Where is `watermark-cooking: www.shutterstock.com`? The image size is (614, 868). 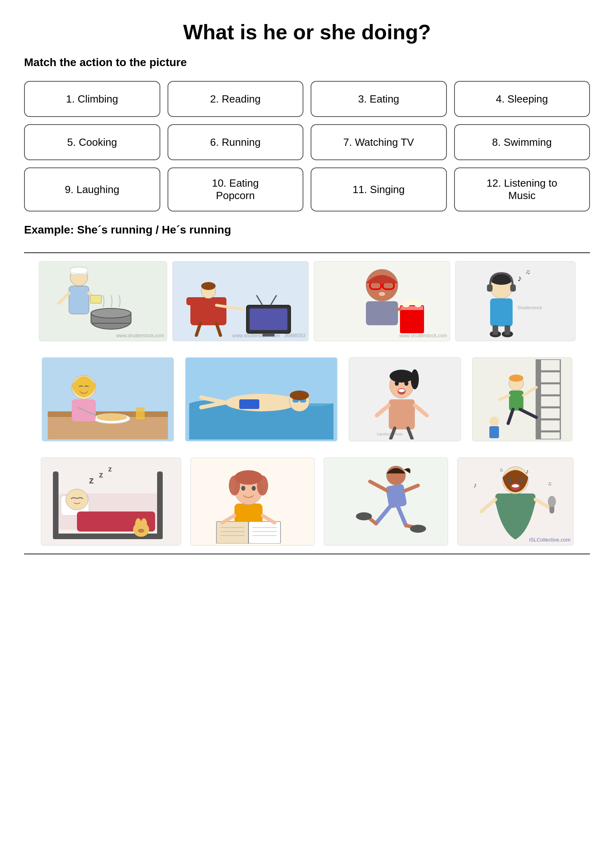 watermark-cooking: www.shutterstock.com is located at coordinates (140, 336).